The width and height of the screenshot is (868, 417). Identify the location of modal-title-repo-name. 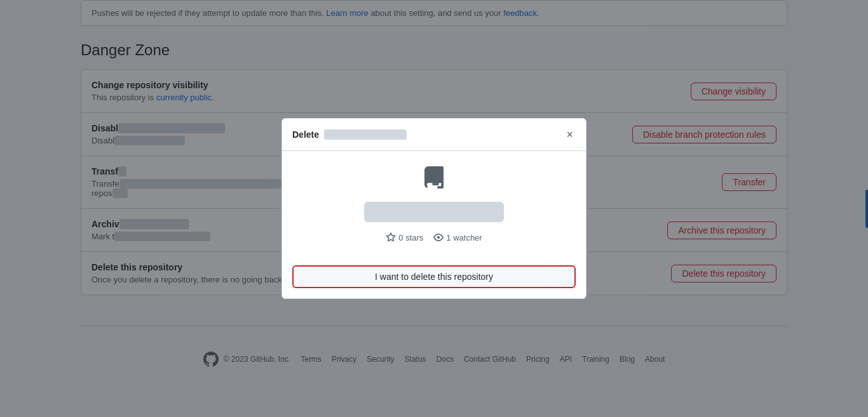
(365, 135).